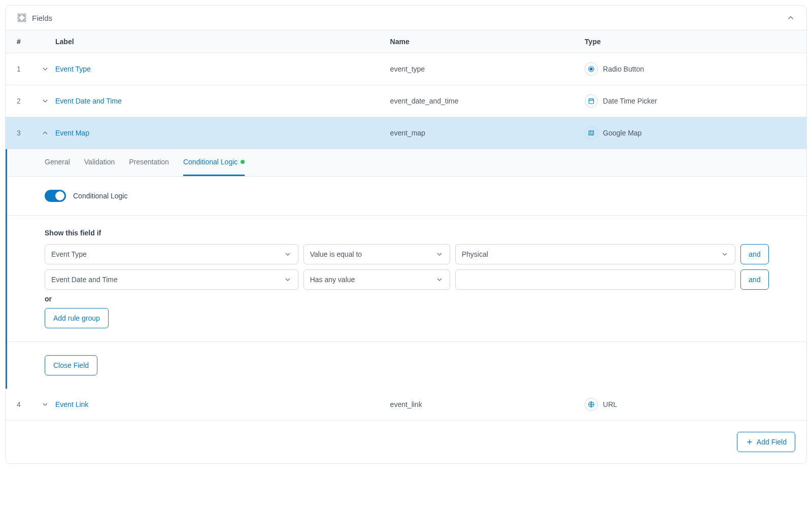  What do you see at coordinates (223, 133) in the screenshot?
I see `row-label: Event Map` at bounding box center [223, 133].